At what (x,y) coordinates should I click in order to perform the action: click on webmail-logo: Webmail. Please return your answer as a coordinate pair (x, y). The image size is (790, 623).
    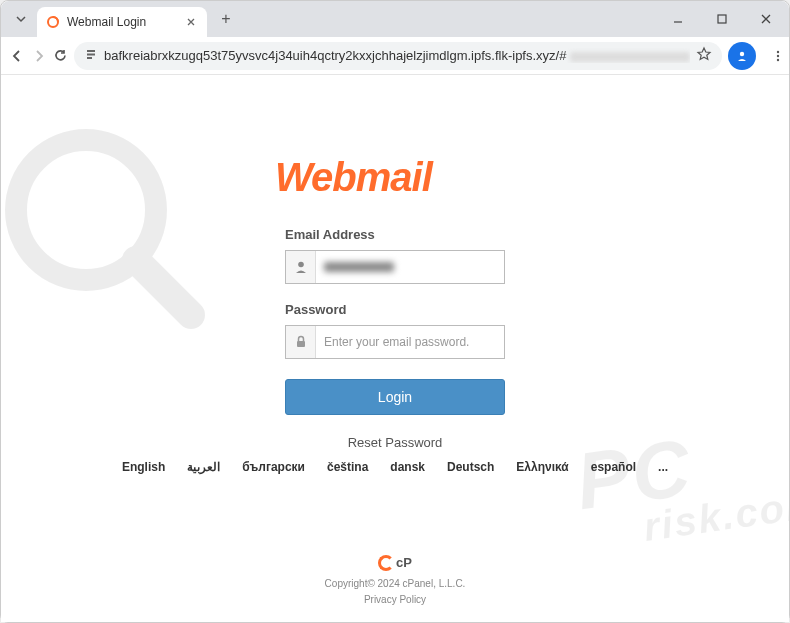
    Looking at the image, I should click on (395, 177).